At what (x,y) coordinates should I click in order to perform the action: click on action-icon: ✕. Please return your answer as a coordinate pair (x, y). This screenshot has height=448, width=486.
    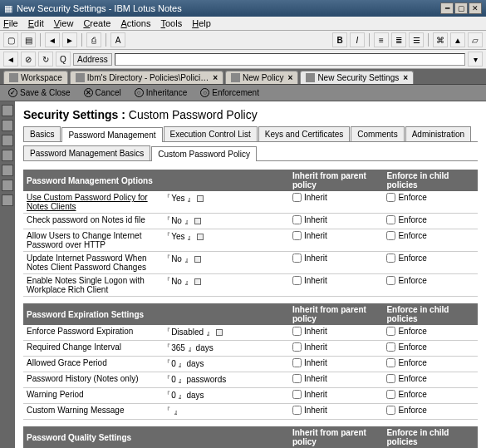
    Looking at the image, I should click on (88, 93).